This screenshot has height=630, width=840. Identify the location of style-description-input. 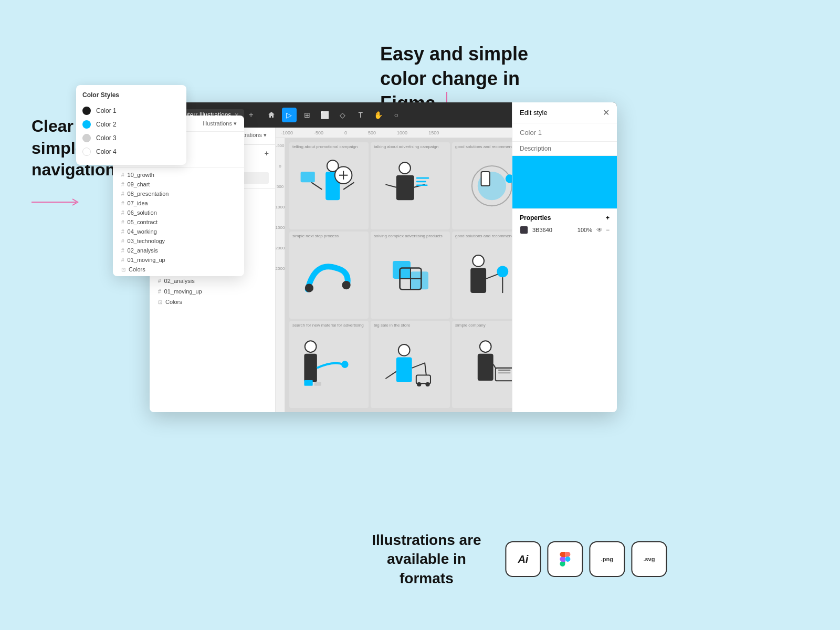
(565, 149).